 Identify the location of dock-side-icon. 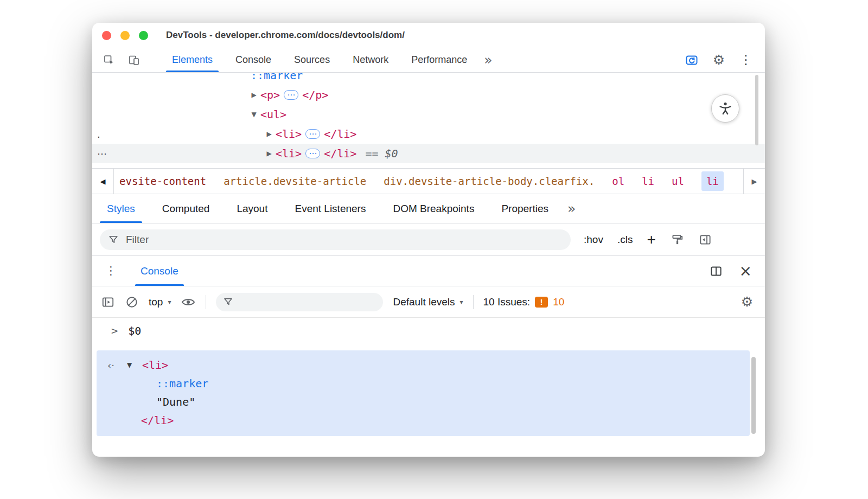
(705, 240).